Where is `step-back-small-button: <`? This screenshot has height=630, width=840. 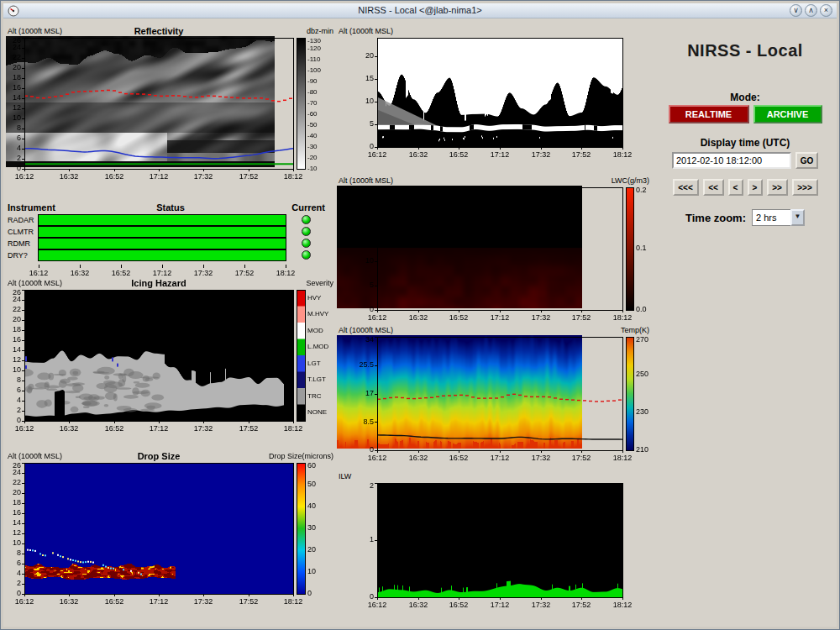 step-back-small-button: < is located at coordinates (736, 187).